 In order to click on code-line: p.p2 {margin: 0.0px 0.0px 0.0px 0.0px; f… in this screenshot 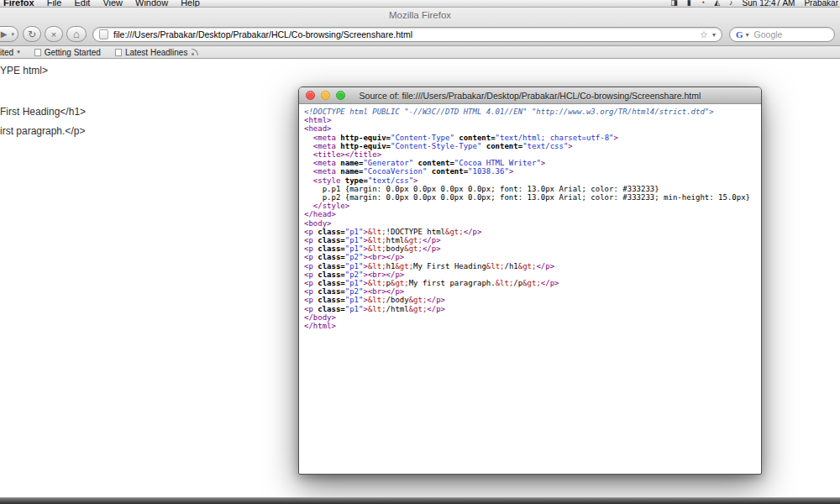, I will do `click(533, 197)`.